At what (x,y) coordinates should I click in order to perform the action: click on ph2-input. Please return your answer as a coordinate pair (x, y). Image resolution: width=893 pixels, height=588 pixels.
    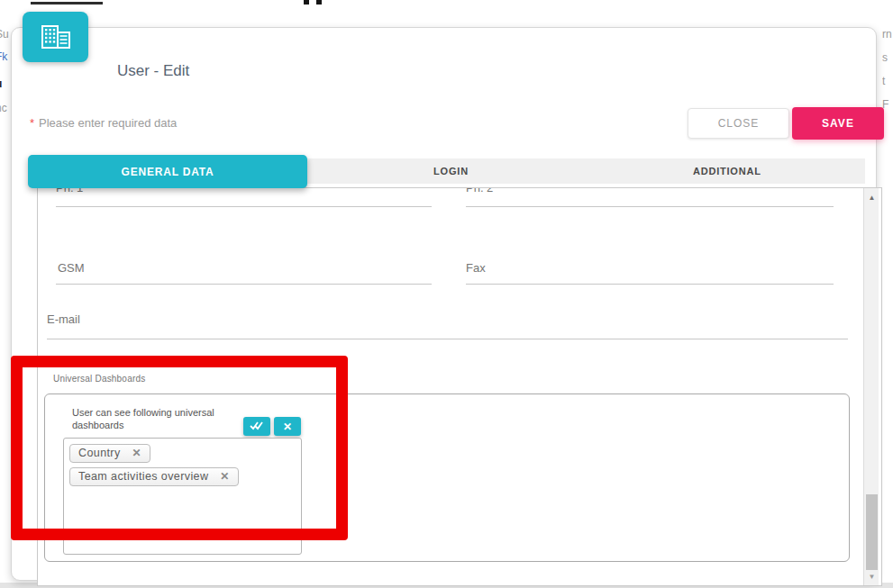
    Looking at the image, I should click on (650, 207).